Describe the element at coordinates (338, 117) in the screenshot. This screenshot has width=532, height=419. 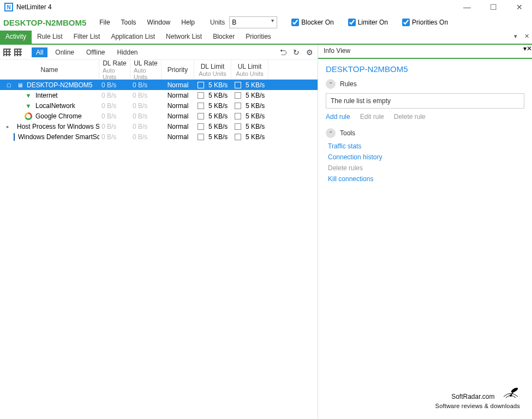
I see `add-rule-link: Add rule` at that location.